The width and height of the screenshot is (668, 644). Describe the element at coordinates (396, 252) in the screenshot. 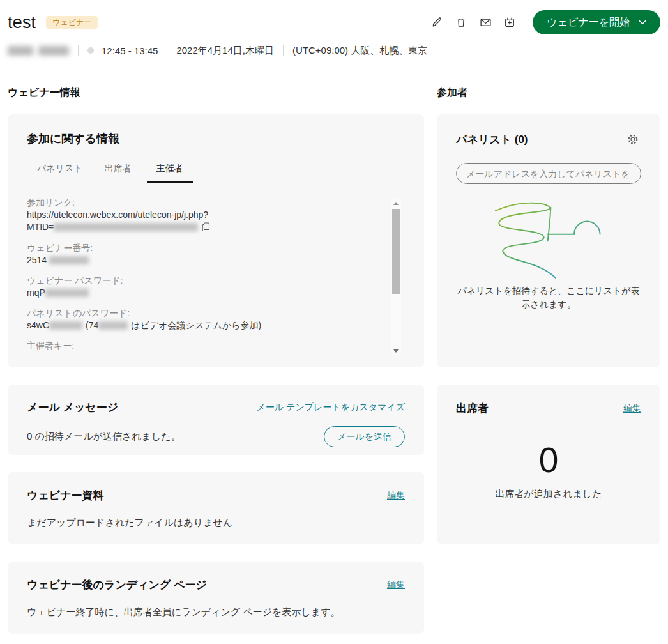

I see `scrollbar-thumb` at that location.